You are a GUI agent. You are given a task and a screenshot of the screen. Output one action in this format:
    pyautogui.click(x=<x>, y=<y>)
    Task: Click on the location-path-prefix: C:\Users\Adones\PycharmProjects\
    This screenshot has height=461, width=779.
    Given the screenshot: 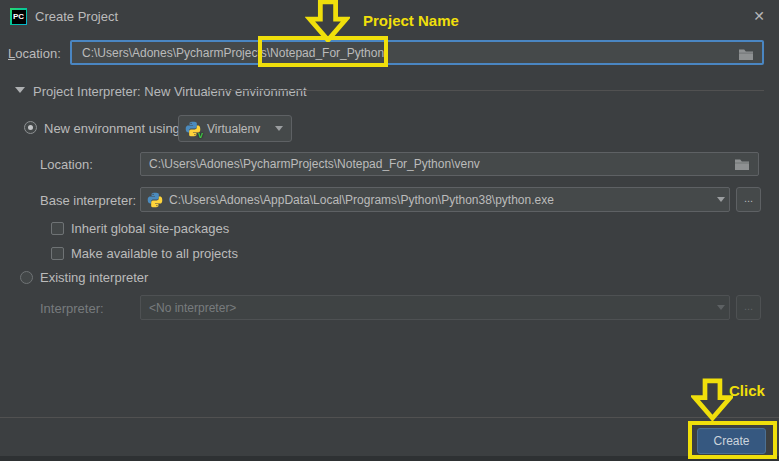 What is the action you would take?
    pyautogui.click(x=176, y=53)
    